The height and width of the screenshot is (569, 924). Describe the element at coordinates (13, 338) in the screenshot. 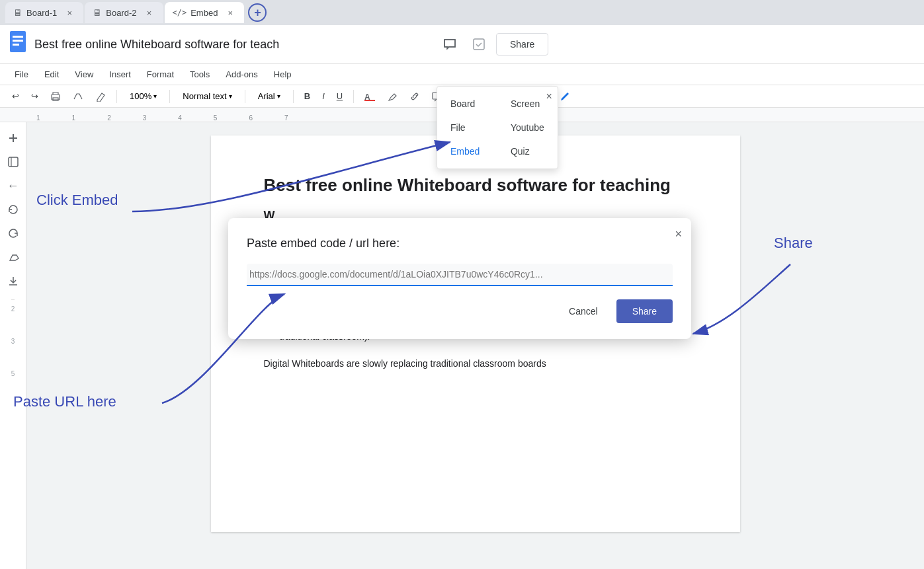

I see `ruler-markers: 2 3 5` at that location.